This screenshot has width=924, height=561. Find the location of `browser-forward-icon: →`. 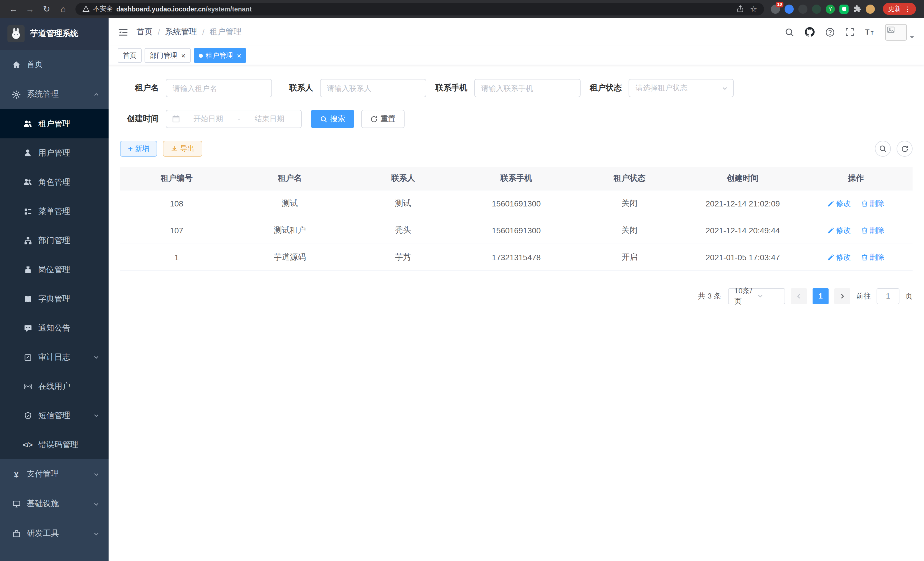

browser-forward-icon: → is located at coordinates (30, 9).